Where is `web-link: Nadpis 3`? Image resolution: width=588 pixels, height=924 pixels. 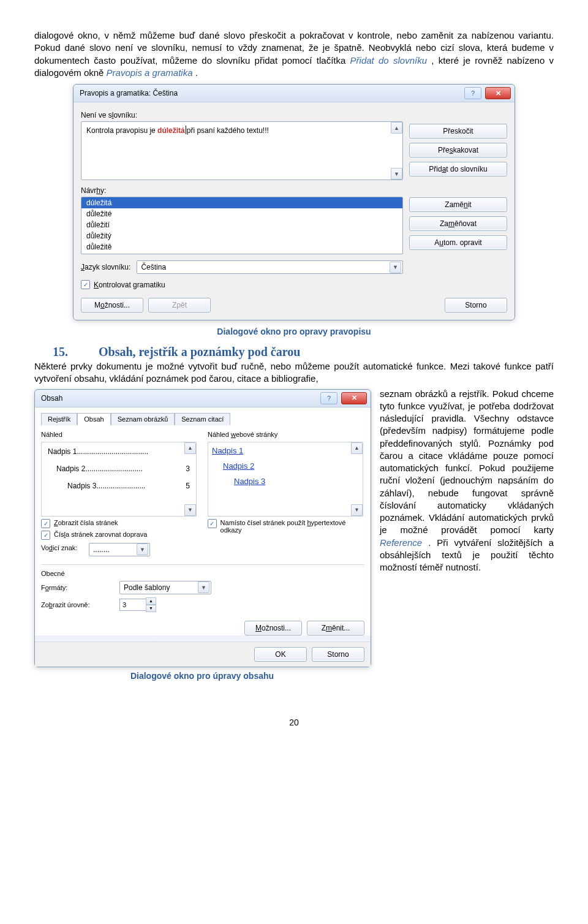 web-link: Nadpis 3 is located at coordinates (296, 482).